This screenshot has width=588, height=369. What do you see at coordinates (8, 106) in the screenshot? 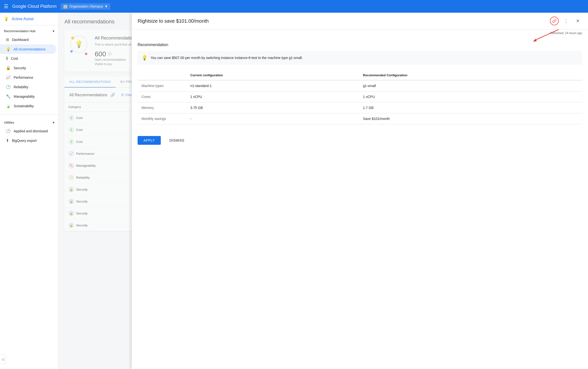
I see `sustainability-icon: 🍃` at bounding box center [8, 106].